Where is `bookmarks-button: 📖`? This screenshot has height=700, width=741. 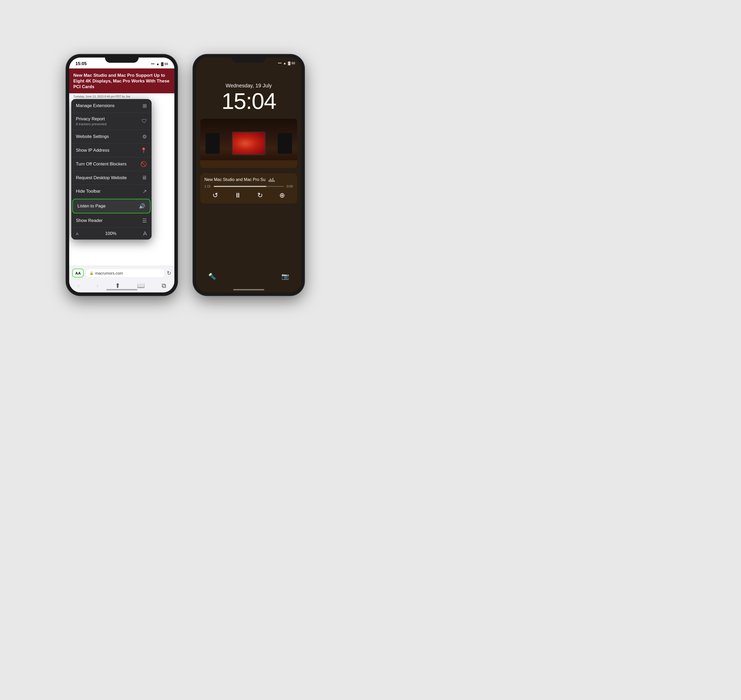 bookmarks-button: 📖 is located at coordinates (141, 286).